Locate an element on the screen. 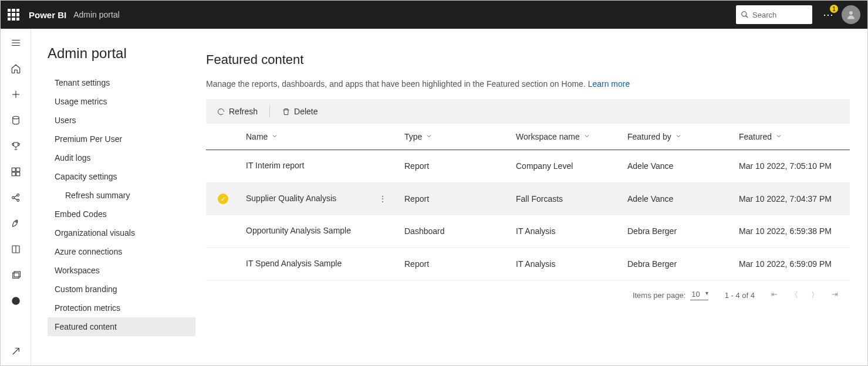 Image resolution: width=868 pixels, height=366 pixels. items-per-page-label: Items per page: is located at coordinates (659, 296).